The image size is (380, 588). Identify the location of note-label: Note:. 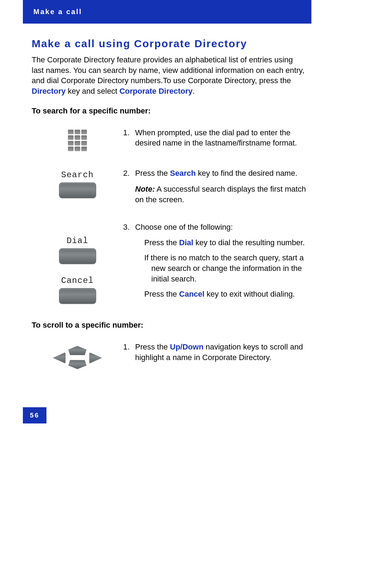
(145, 189).